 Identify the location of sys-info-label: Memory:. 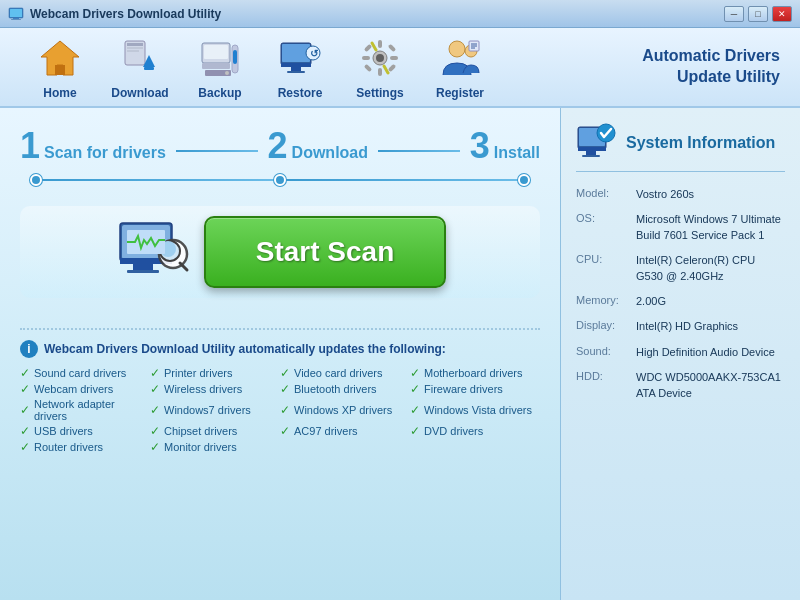
(606, 302).